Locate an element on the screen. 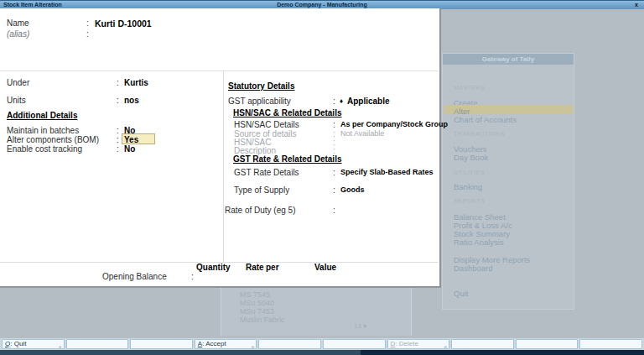 The image size is (644, 355). type-of-supply-label: Type of Supply is located at coordinates (262, 190).